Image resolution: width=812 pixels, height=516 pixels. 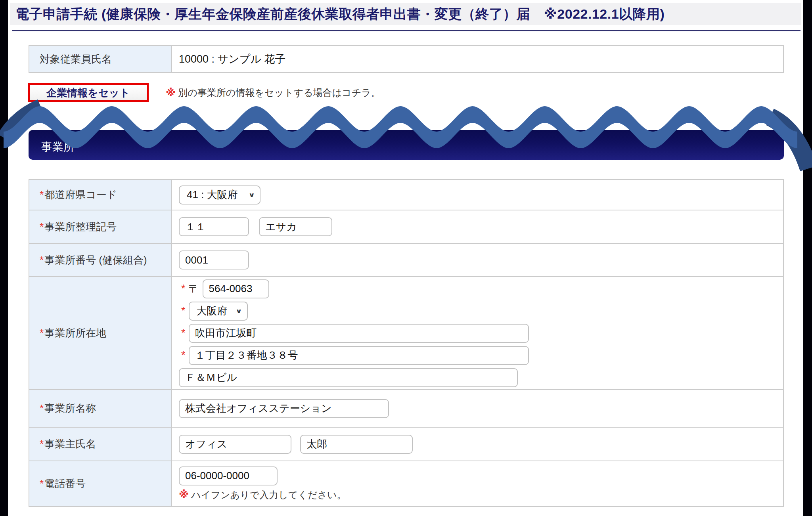 What do you see at coordinates (477, 444) in the screenshot?
I see `owner-name-value` at bounding box center [477, 444].